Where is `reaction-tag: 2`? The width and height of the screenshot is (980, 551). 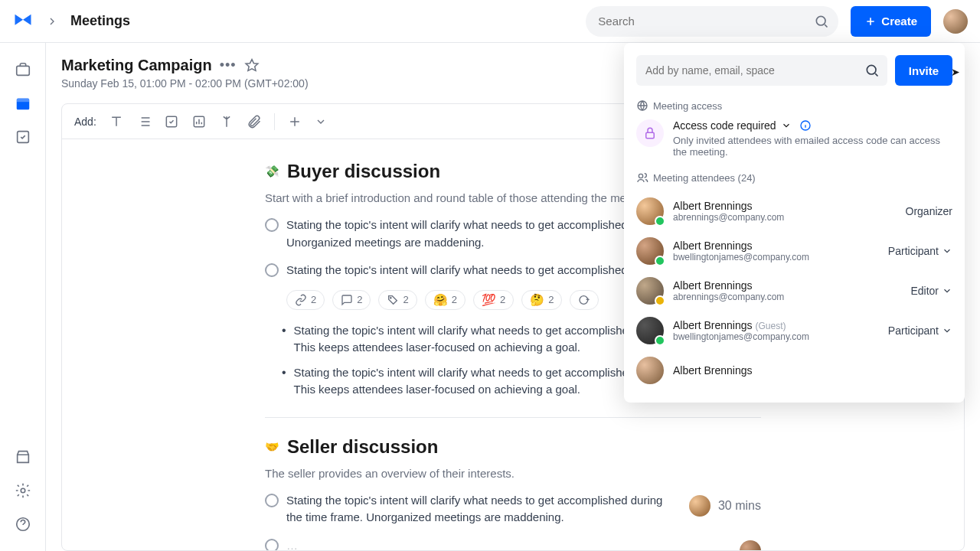
reaction-tag: 2 is located at coordinates (397, 300).